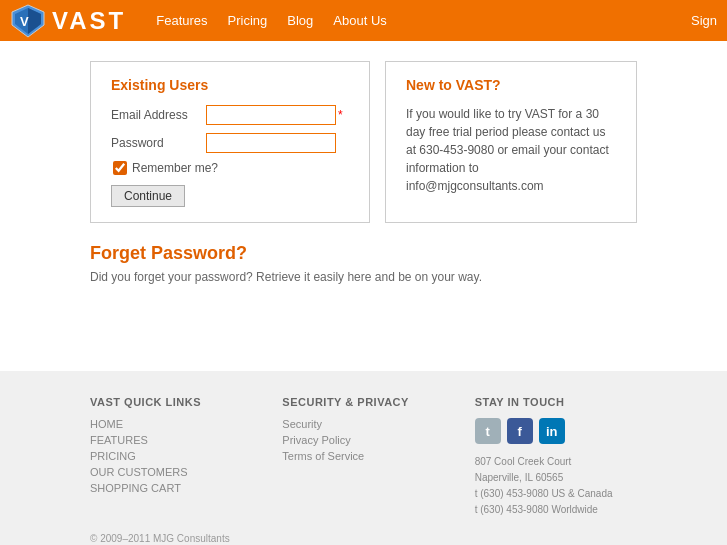 The width and height of the screenshot is (727, 545). What do you see at coordinates (363, 440) in the screenshot?
I see `footer-link-privacy: Privacy Policy` at bounding box center [363, 440].